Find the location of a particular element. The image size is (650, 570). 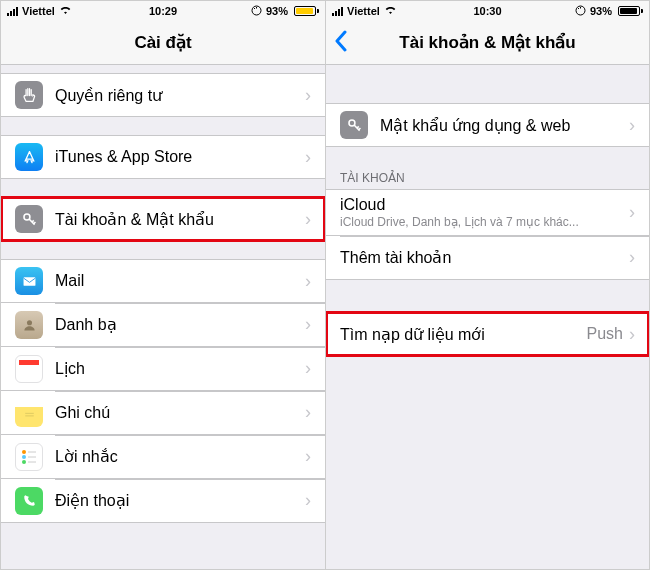

row-label: Tài khoản & Mật khẩu is located at coordinates (180, 220).